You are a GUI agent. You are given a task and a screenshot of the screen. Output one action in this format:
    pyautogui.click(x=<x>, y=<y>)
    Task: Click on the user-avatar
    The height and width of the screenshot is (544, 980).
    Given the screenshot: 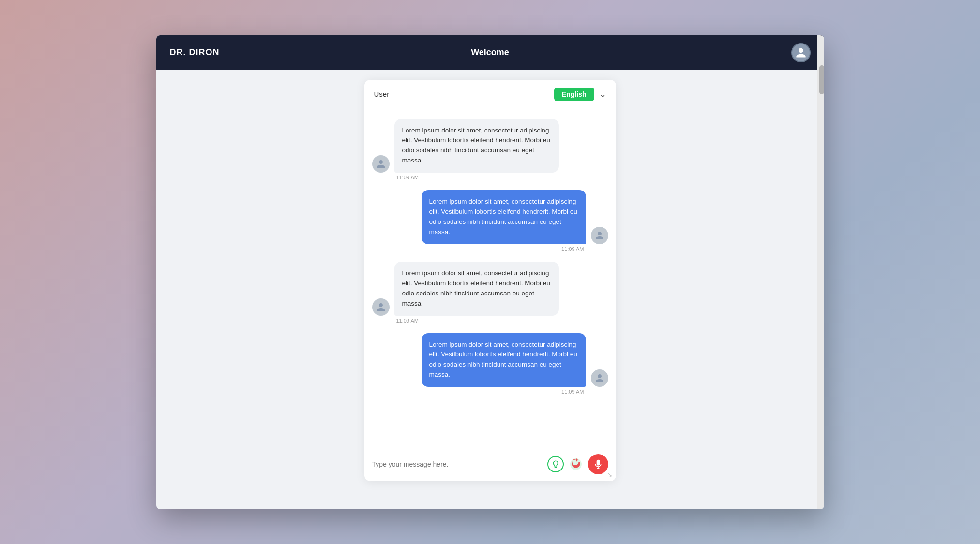 What is the action you would take?
    pyautogui.click(x=801, y=53)
    